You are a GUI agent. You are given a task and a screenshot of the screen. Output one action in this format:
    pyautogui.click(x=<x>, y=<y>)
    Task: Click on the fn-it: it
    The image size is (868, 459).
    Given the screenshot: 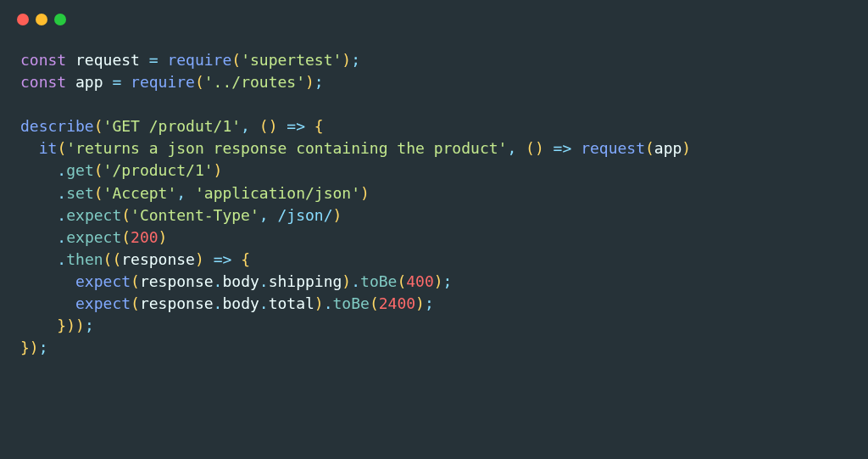 What is the action you would take?
    pyautogui.click(x=48, y=148)
    